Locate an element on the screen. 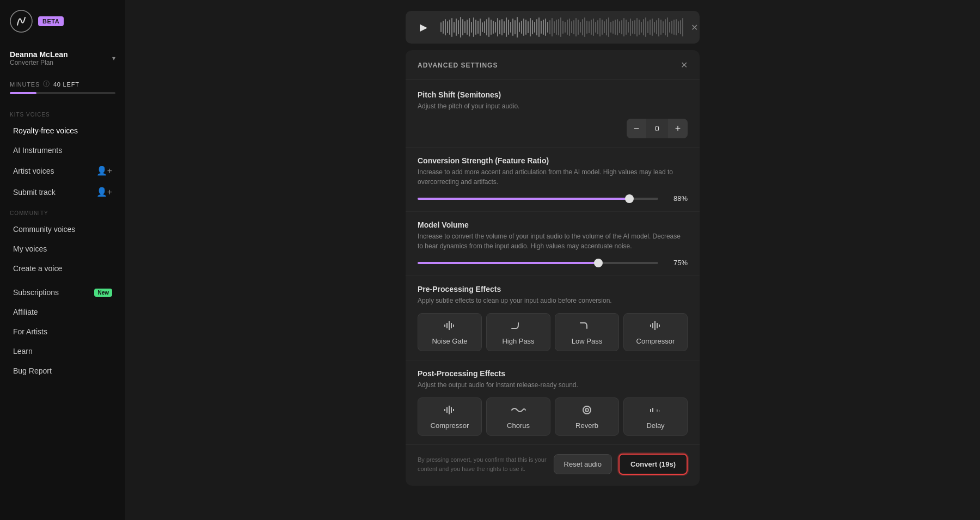 Image resolution: width=980 pixels, height=520 pixels. model-volume-thumb is located at coordinates (598, 263).